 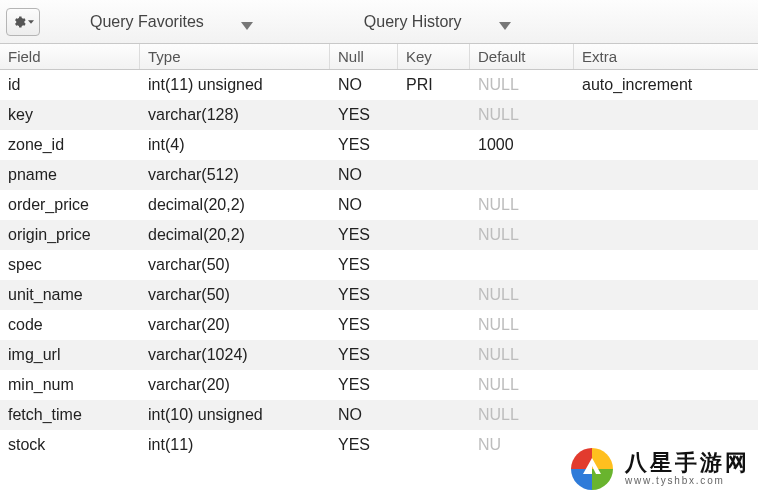 What do you see at coordinates (147, 22) in the screenshot?
I see `query-favorites-label: Query Favorites` at bounding box center [147, 22].